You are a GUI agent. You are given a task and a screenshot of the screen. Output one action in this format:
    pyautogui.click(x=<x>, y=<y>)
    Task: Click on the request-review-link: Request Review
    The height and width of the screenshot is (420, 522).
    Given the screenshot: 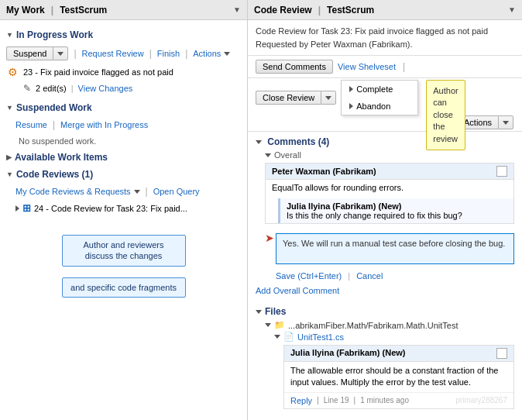 What is the action you would take?
    pyautogui.click(x=113, y=53)
    